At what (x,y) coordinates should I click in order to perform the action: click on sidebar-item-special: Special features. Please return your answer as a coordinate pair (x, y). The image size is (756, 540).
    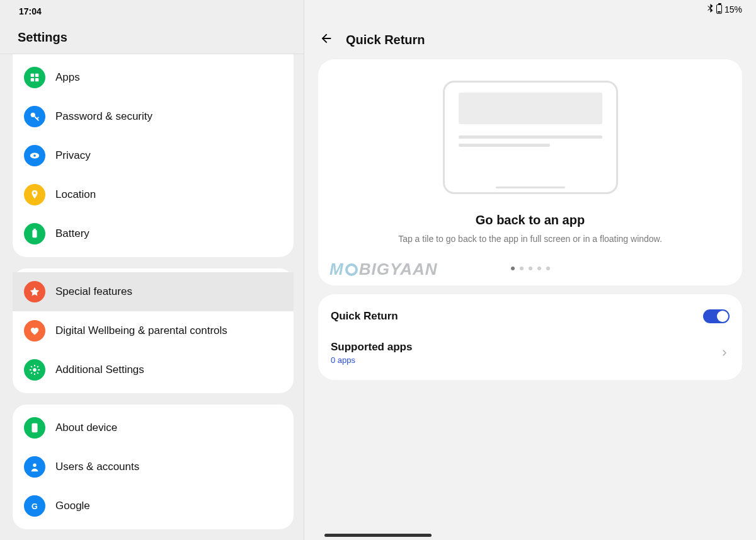
    Looking at the image, I should click on (153, 292).